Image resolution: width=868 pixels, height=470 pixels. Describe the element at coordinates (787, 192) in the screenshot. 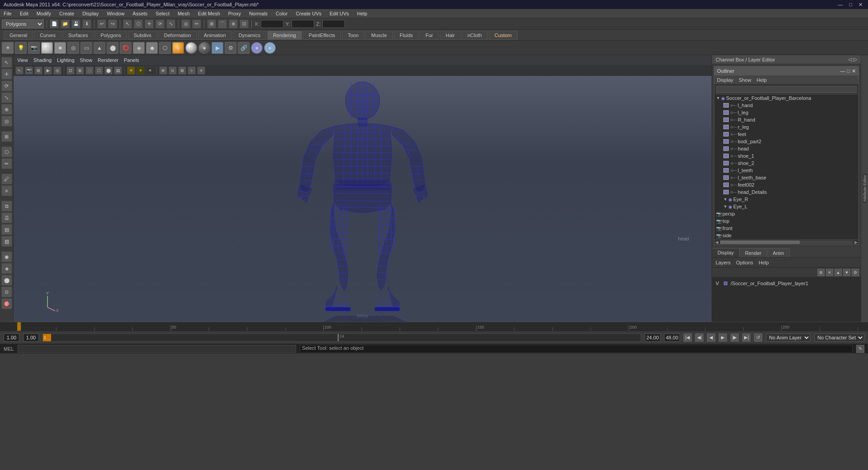

I see `outliner-item: o—head_Details` at that location.